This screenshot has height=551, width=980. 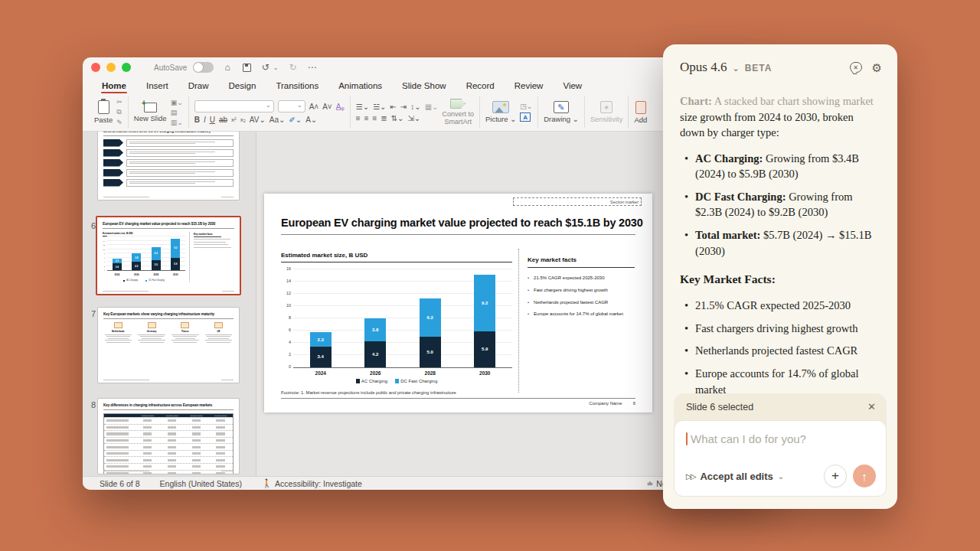 What do you see at coordinates (270, 112) in the screenshot?
I see `ribbon-group-font: A˄ A˅ A̲ᵩ B I U ab x² x₂ AV⌄ Aa⌄ ✐⌄ A⌄` at bounding box center [270, 112].